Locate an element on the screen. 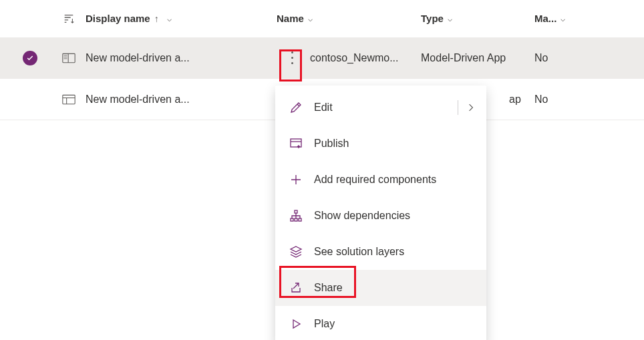 Image resolution: width=644 pixels, height=340 pixels. menu-item-add-required: Add required components is located at coordinates (381, 180).